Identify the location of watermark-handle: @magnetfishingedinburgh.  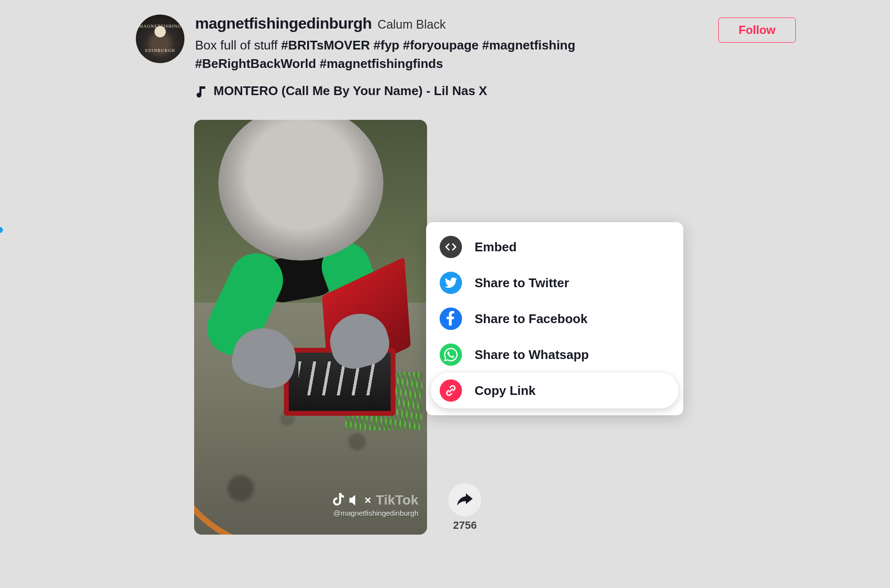
(375, 513).